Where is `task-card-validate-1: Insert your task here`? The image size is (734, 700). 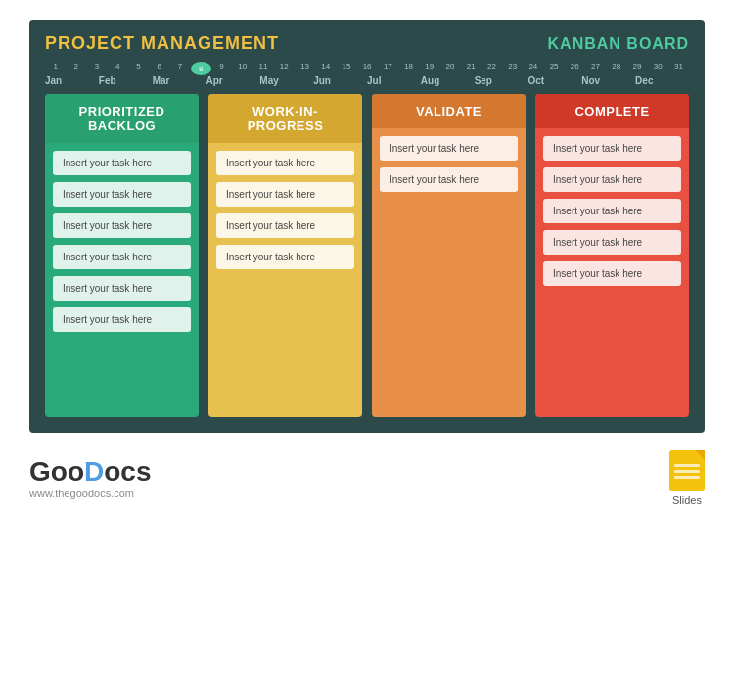
task-card-validate-1: Insert your task here is located at coordinates (448, 180).